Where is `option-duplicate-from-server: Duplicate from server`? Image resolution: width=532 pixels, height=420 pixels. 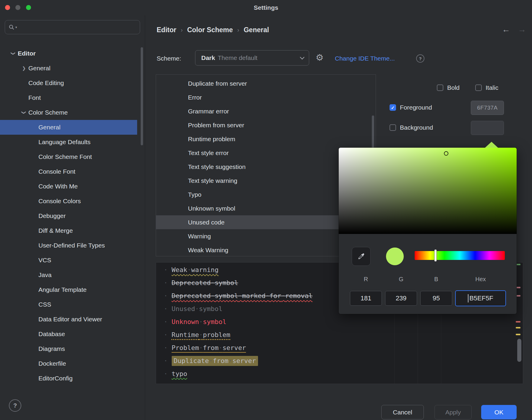 option-duplicate-from-server: Duplicate from server is located at coordinates (266, 83).